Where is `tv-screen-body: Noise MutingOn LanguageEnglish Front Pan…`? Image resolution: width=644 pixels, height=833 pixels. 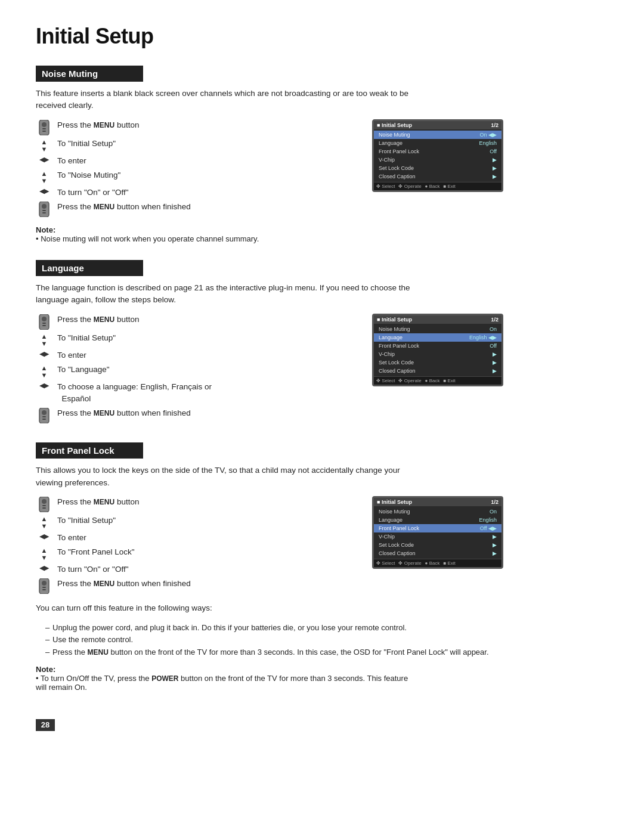
tv-screen-body: Noise MutingOn LanguageEnglish Front Pan… is located at coordinates (438, 532).